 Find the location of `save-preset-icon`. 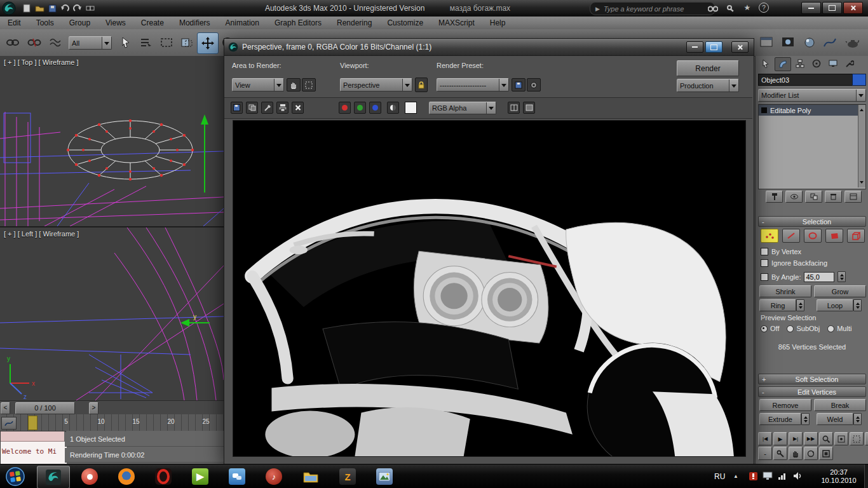

save-preset-icon is located at coordinates (519, 85).